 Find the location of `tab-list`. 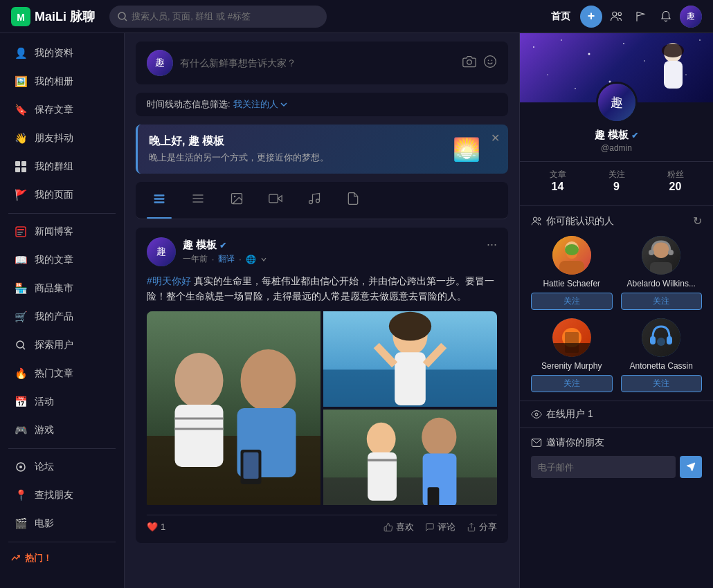

tab-list is located at coordinates (159, 201).